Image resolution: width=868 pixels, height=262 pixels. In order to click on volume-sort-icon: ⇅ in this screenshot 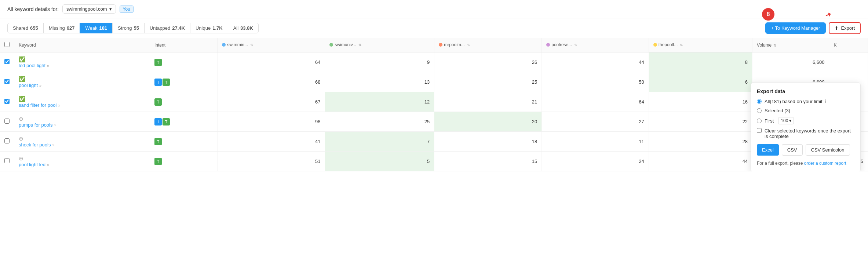, I will do `click(775, 46)`.